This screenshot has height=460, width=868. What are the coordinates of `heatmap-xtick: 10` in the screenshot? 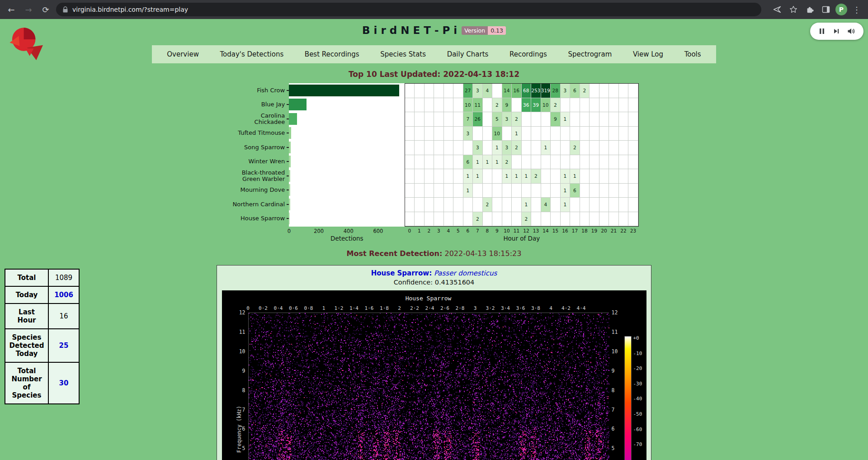 It's located at (507, 232).